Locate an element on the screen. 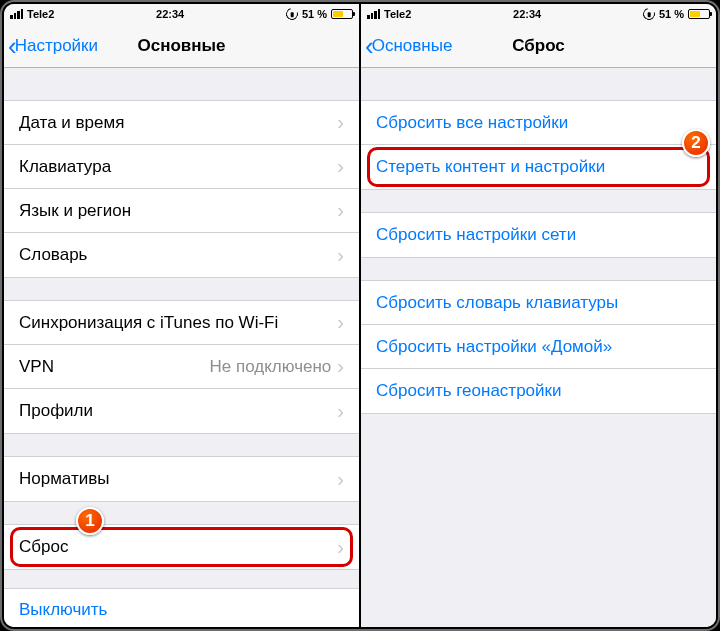  row-label: Сброс is located at coordinates (178, 547).